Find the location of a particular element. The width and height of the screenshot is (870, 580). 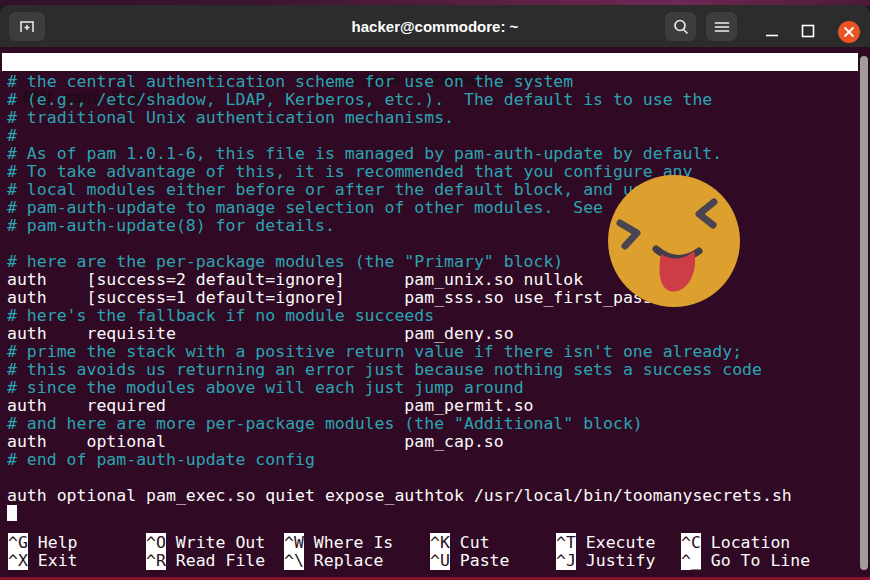

shortcut-go-to-line: ^_ Go To Line is located at coordinates (772, 561).